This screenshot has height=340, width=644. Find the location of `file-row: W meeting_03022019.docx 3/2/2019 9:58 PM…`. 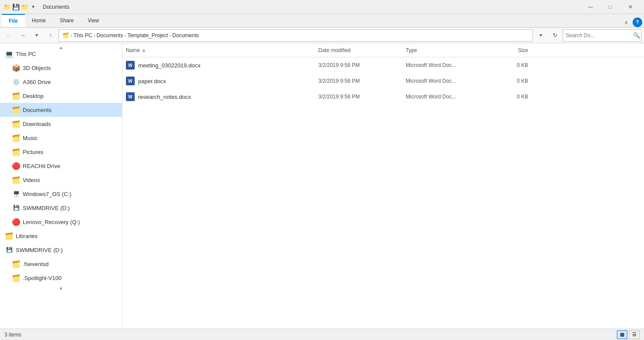

file-row: W meeting_03022019.docx 3/2/2019 9:58 PM… is located at coordinates (383, 65).